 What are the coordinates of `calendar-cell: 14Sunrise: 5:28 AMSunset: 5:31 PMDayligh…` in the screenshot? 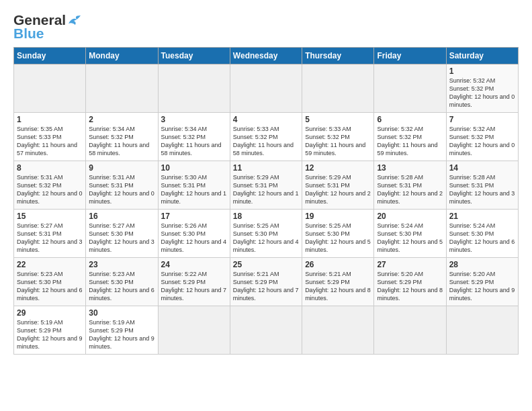 It's located at (482, 185).